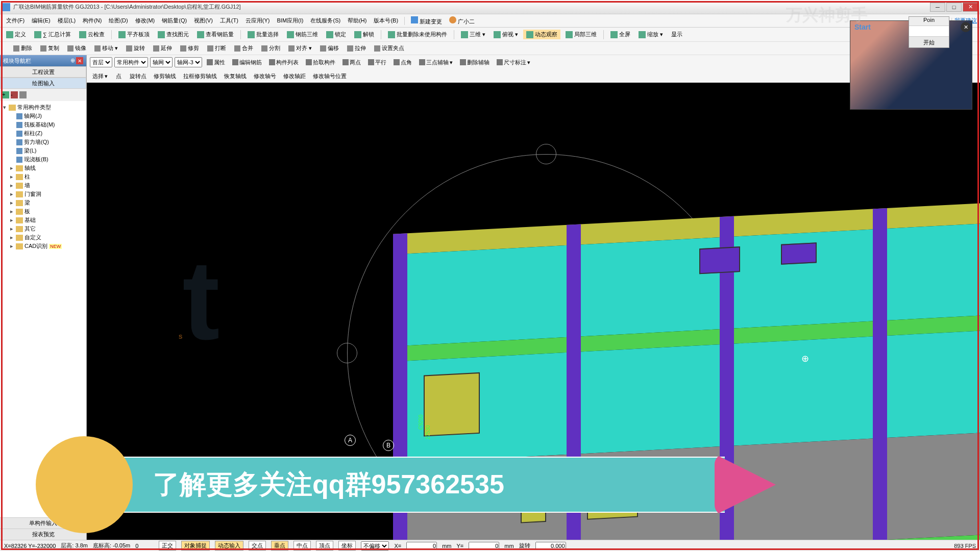 The width and height of the screenshot is (980, 551). Describe the element at coordinates (403, 62) in the screenshot. I see `btn-pointangle: 点角` at that location.